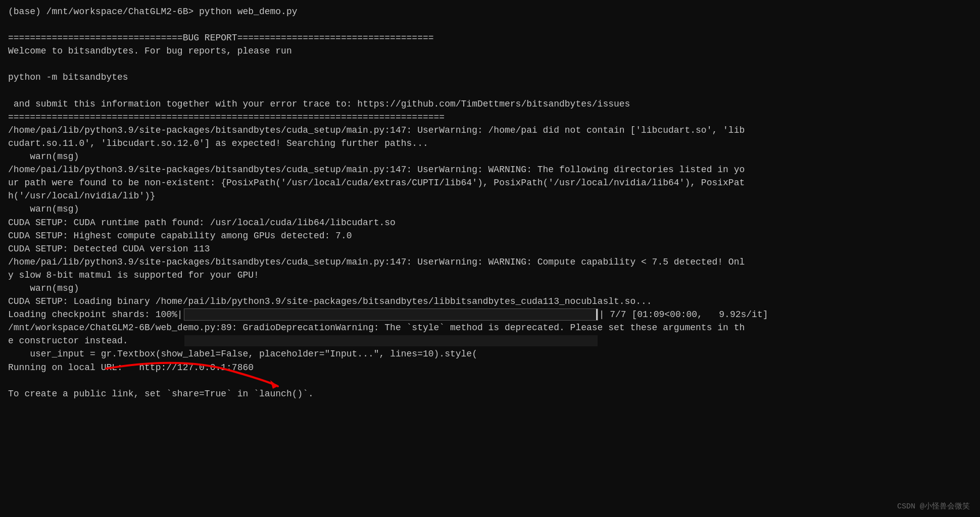 Image resolution: width=980 pixels, height=517 pixels. I want to click on warn2-line: warn(msg), so click(490, 209).